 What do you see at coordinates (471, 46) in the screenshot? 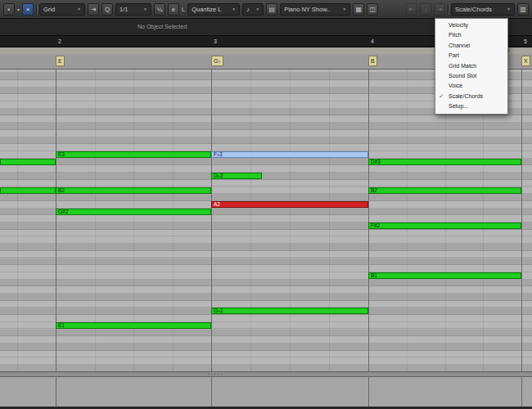
I see `colors-menu-item: Channel` at bounding box center [471, 46].